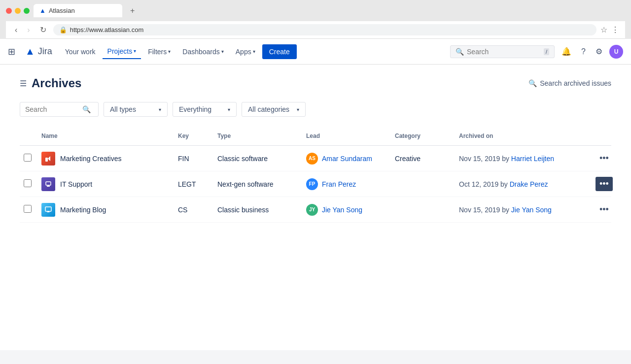 The width and height of the screenshot is (631, 364). I want to click on row2-archived-cell: Oct 12, 2019 by Drake Perez, so click(524, 184).